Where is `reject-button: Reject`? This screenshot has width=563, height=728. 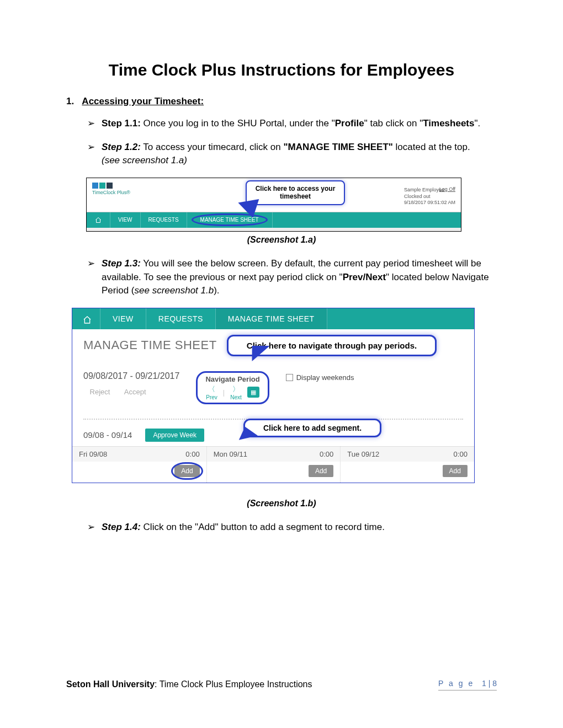 reject-button: Reject is located at coordinates (100, 392).